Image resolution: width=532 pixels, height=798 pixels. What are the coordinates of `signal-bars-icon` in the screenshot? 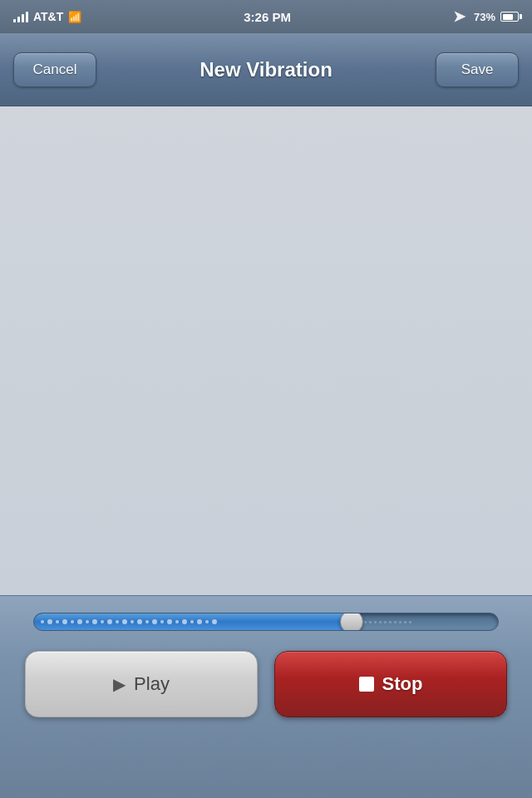 It's located at (21, 17).